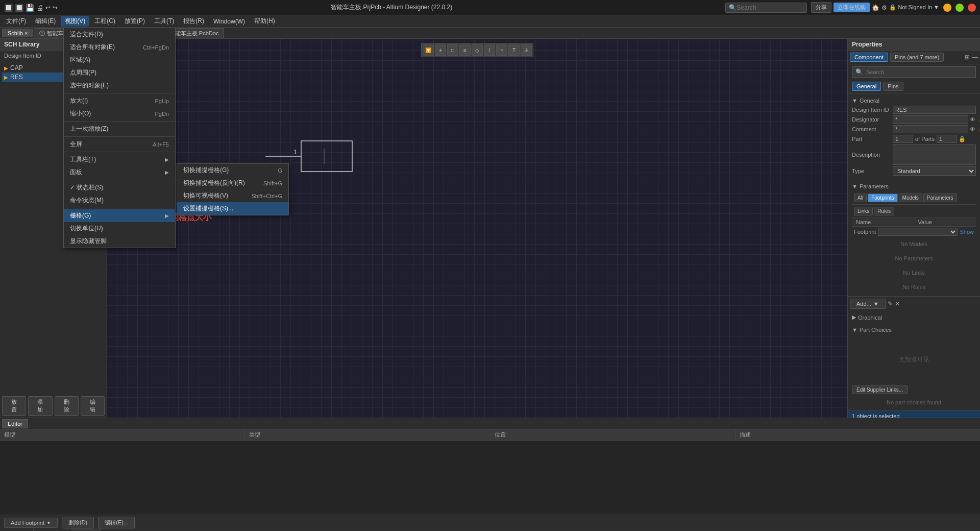 The width and height of the screenshot is (980, 531). I want to click on place-button: 放置, so click(14, 406).